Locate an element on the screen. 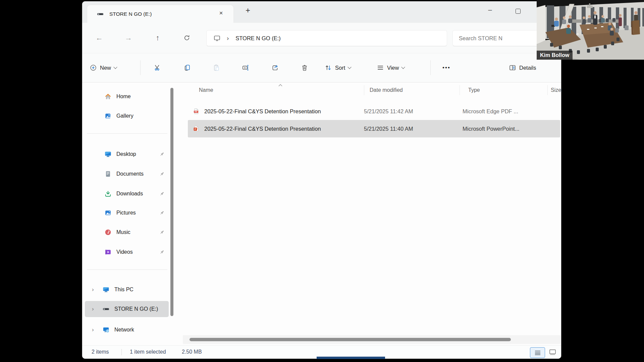 Image resolution: width=644 pixels, height=362 pixels. file-type: Microsoft Edge PDF ... is located at coordinates (511, 111).